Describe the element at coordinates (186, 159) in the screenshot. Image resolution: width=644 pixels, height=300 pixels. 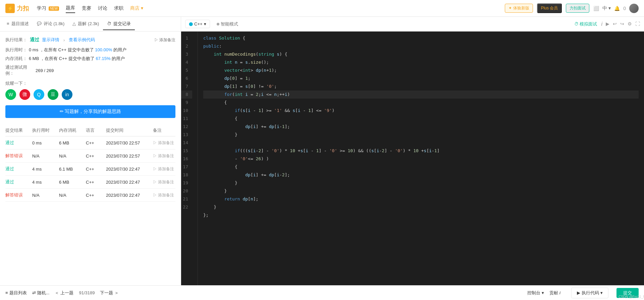
I see `line-num-16: 16` at that location.